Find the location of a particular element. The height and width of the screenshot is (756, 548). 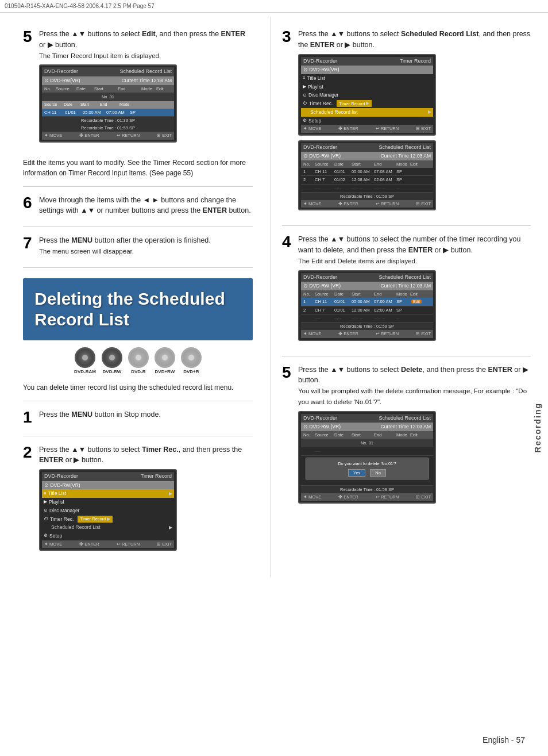

screen-header-2: ⊙ DVD-RW(VR) is located at coordinates (108, 485).